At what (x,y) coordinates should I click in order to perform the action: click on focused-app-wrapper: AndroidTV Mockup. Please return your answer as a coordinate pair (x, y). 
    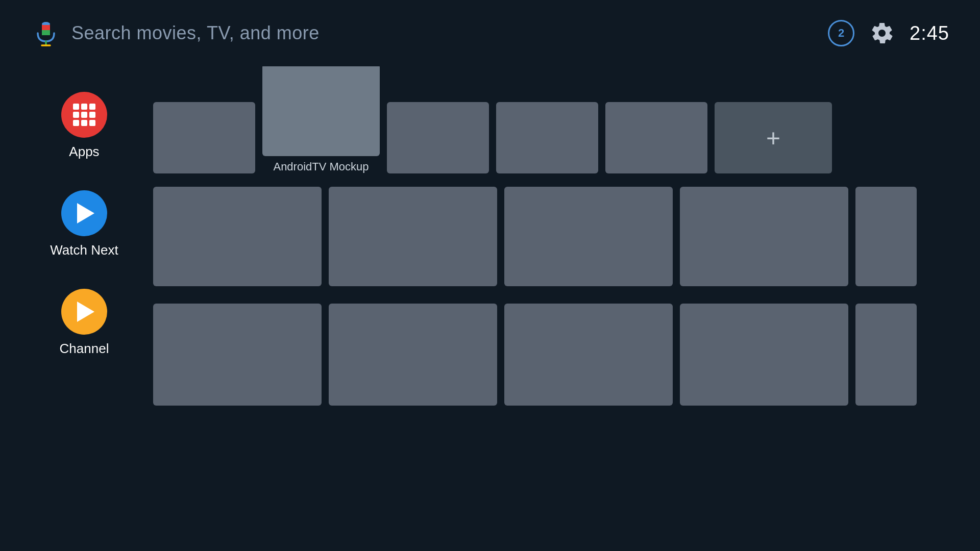
    Looking at the image, I should click on (321, 120).